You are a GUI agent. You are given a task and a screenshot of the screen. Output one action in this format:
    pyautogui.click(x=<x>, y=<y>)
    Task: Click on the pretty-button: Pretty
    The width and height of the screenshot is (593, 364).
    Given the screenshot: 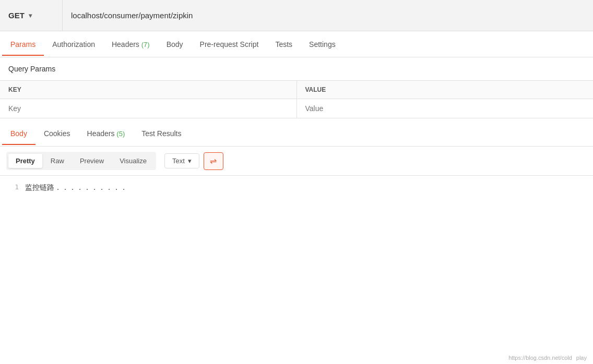 What is the action you would take?
    pyautogui.click(x=25, y=161)
    